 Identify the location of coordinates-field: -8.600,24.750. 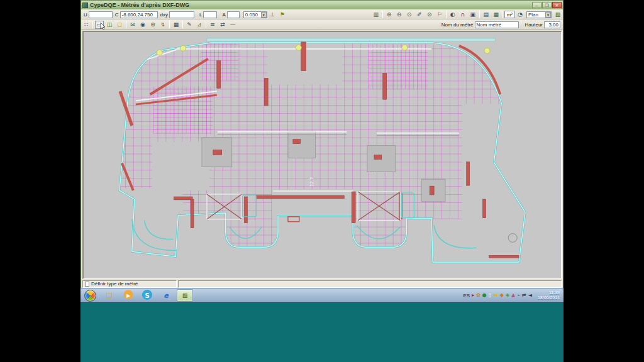
(139, 15).